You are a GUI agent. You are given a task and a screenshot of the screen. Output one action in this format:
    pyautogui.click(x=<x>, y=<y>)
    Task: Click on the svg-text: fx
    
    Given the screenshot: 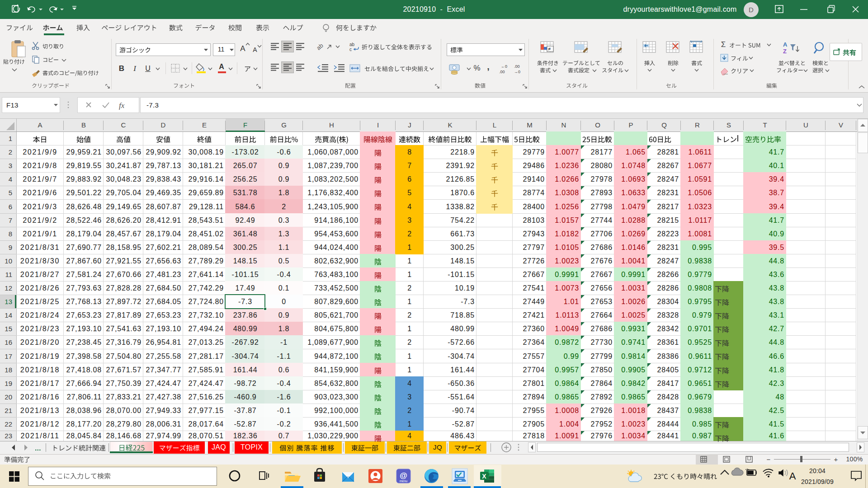 What is the action you would take?
    pyautogui.click(x=122, y=106)
    